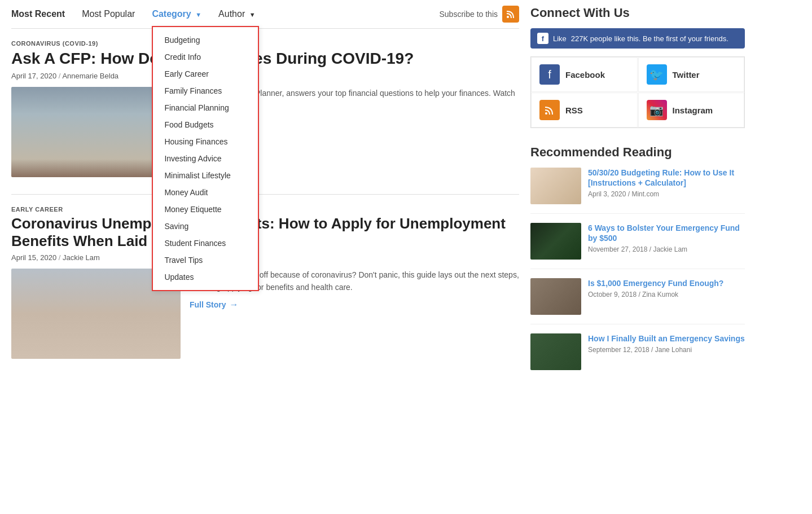  What do you see at coordinates (638, 13) in the screenshot?
I see `connect-title: Connect With Us` at bounding box center [638, 13].